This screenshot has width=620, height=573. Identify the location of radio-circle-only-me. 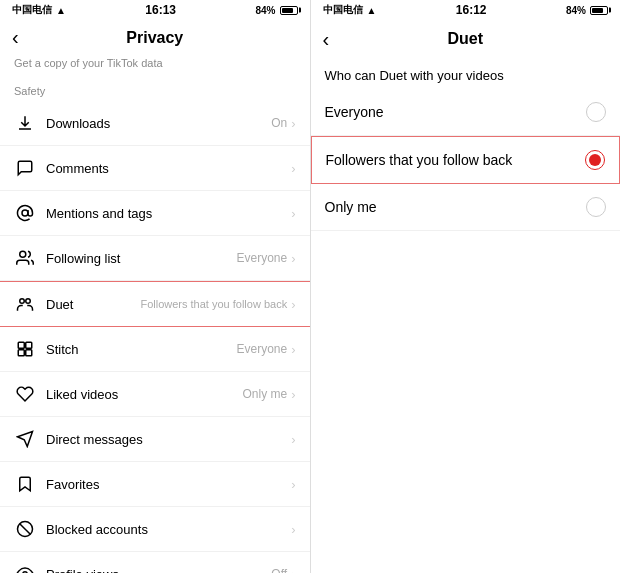
(596, 207).